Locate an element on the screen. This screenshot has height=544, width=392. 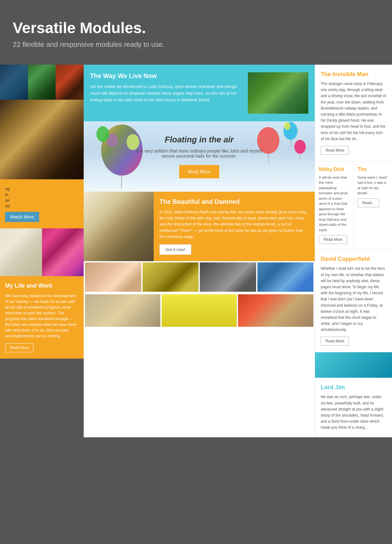
david-copperfield-read-more: Read More is located at coordinates (335, 341).